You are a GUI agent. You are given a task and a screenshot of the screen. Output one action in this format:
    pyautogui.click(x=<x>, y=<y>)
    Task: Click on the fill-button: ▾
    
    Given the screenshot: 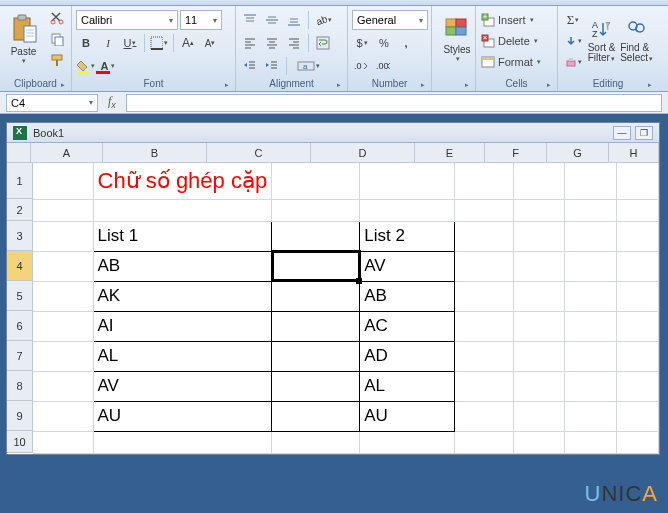 What is the action you would take?
    pyautogui.click(x=573, y=41)
    